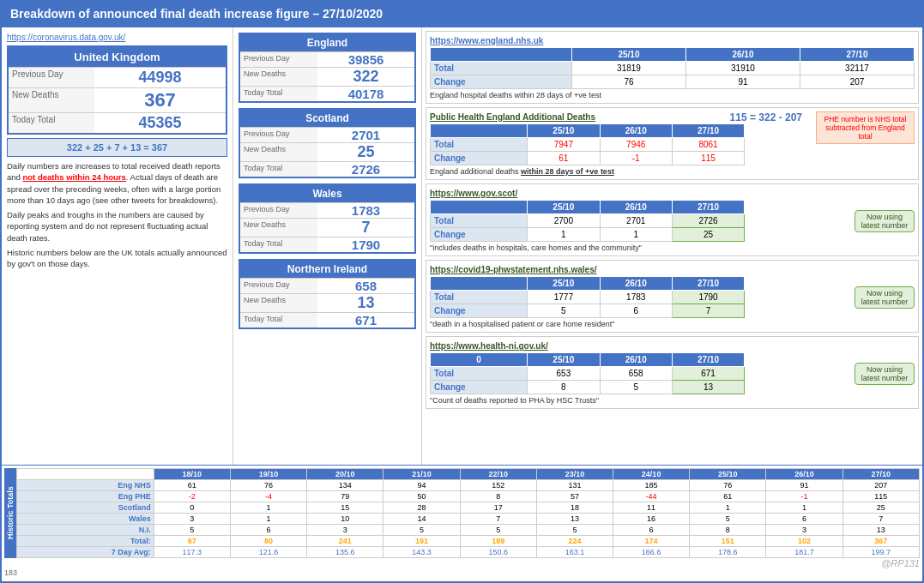 The height and width of the screenshot is (583, 924). I want to click on ni-link: https://www.health-ni.gov.uk/, so click(489, 346).